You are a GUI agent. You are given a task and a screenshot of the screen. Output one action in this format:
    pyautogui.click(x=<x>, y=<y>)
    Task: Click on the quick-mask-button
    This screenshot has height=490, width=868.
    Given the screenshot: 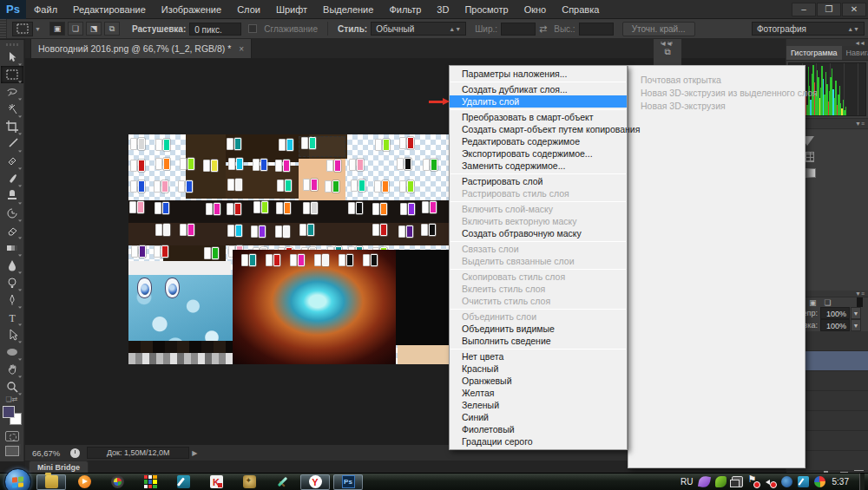 What is the action you would take?
    pyautogui.click(x=12, y=436)
    